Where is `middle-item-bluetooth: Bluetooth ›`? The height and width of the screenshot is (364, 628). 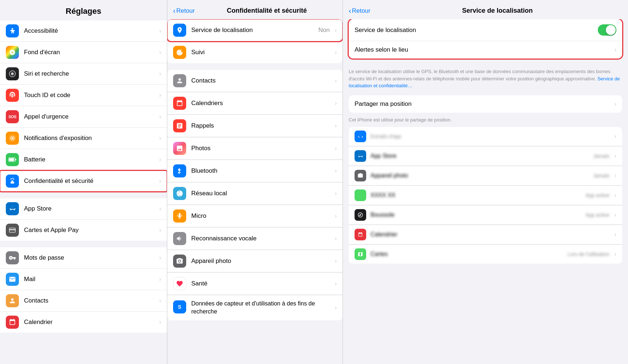
middle-item-bluetooth: Bluetooth › is located at coordinates (255, 171).